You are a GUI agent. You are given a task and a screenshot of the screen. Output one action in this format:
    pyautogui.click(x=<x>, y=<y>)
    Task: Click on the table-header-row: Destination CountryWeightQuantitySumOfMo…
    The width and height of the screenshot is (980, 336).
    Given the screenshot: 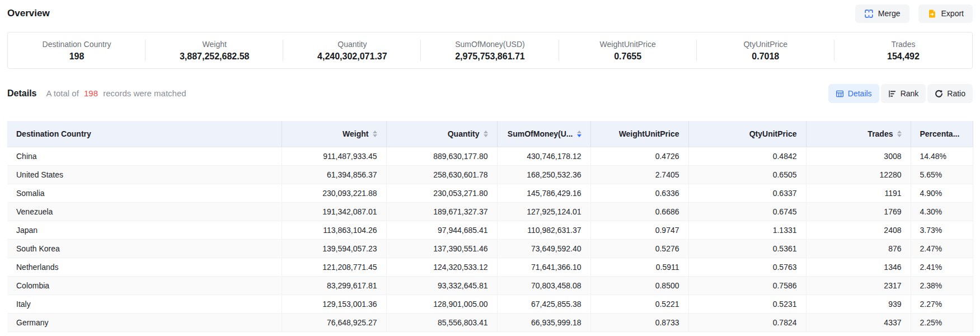 What is the action you would take?
    pyautogui.click(x=490, y=134)
    